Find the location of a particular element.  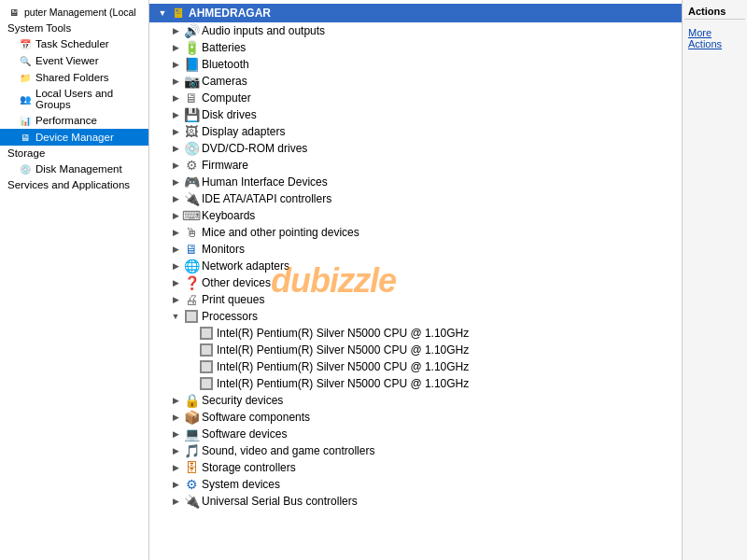

tree-item-audio: ▶ 🔊 Audio inputs and outputs is located at coordinates (416, 31).